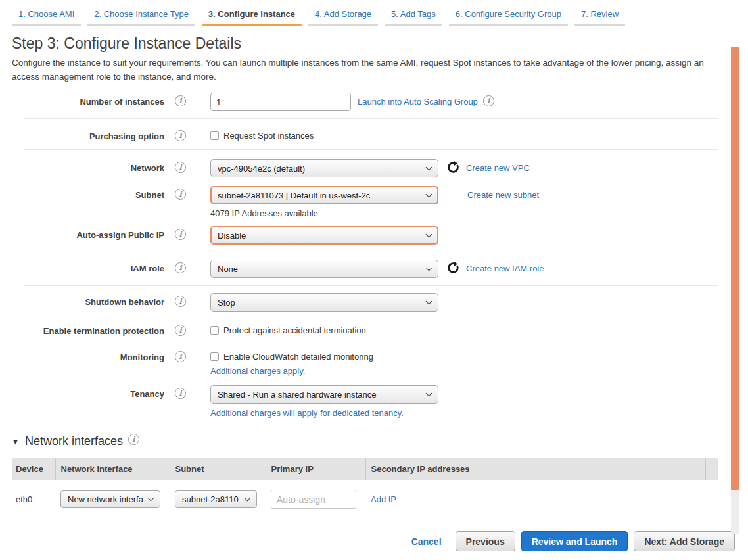 This screenshot has height=560, width=748. Describe the element at coordinates (684, 542) in the screenshot. I see `next-add-storage-button: Next: Add Storage` at that location.